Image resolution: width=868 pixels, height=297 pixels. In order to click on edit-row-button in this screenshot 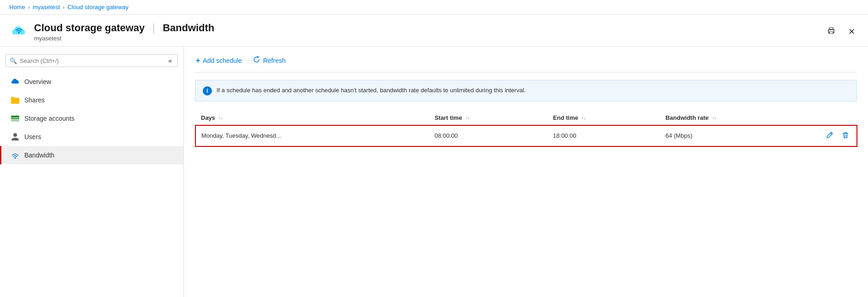, I will do `click(830, 136)`.